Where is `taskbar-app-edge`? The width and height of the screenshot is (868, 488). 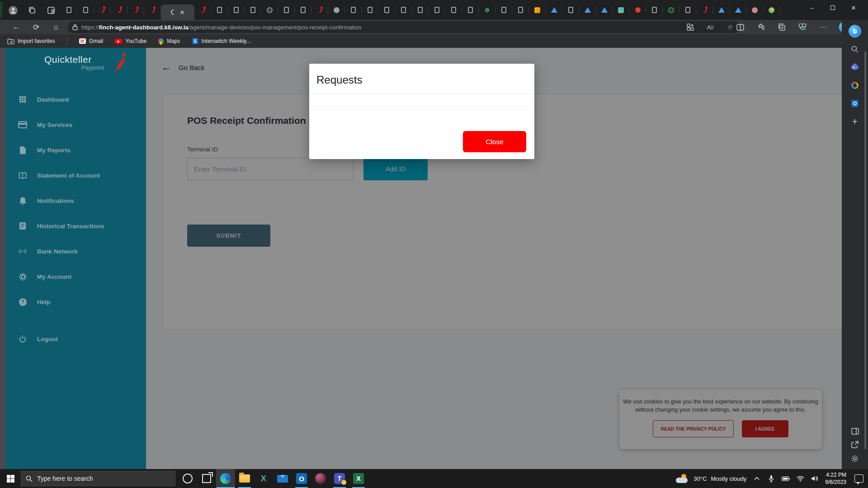
taskbar-app-edge is located at coordinates (226, 479).